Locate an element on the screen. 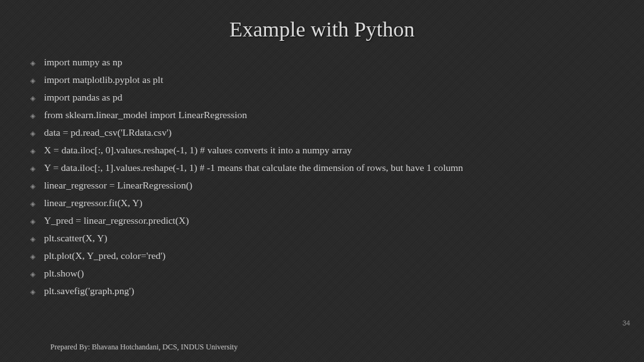 The image size is (644, 362). list-item: ◈ from sklearn.linear_model import Linea… is located at coordinates (322, 115).